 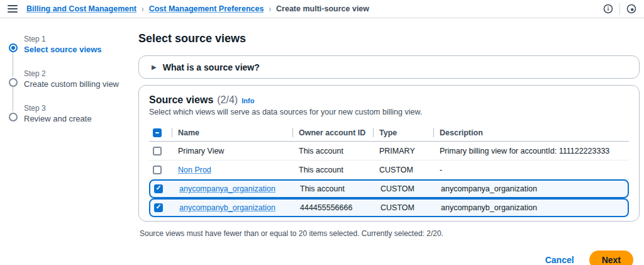 I want to click on topbar-divider, so click(x=620, y=9).